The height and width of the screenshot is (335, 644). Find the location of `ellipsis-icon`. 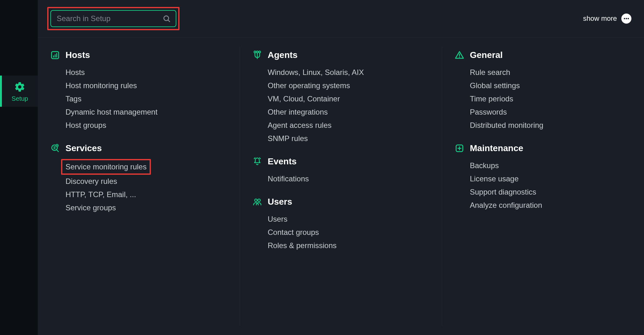

ellipsis-icon is located at coordinates (626, 19).